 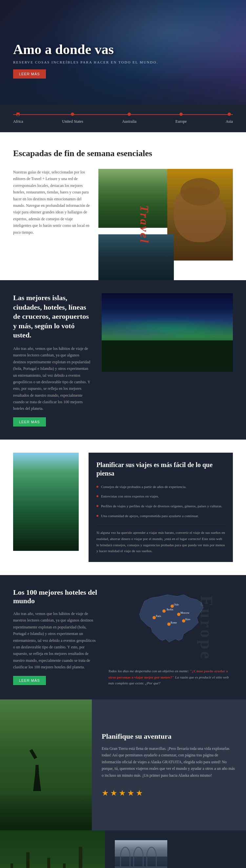 What do you see at coordinates (161, 516) in the screenshot?
I see `plan-bullet-4: Una comunidad de apoyo, comprometida par…` at bounding box center [161, 516].